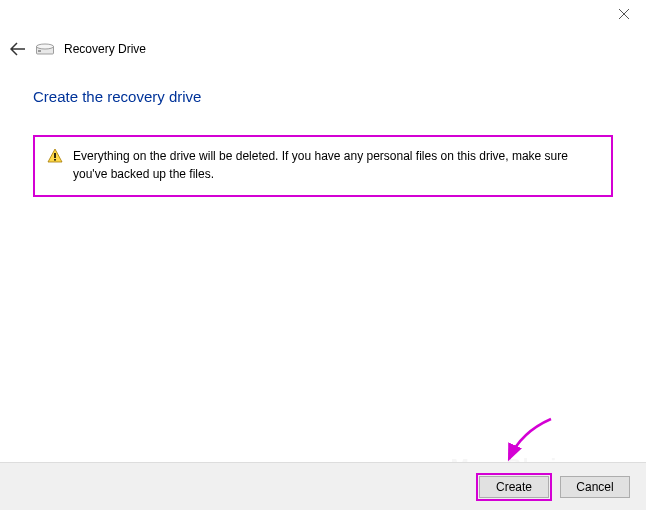  Describe the element at coordinates (514, 487) in the screenshot. I see `create-highlight: Create` at that location.